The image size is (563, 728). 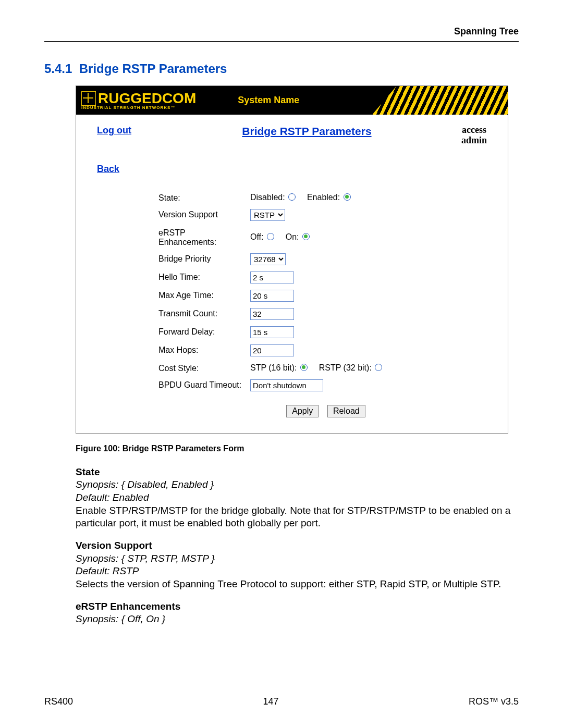 What do you see at coordinates (113, 497) in the screenshot?
I see `desc-state-default: Default: Enabled` at bounding box center [113, 497].